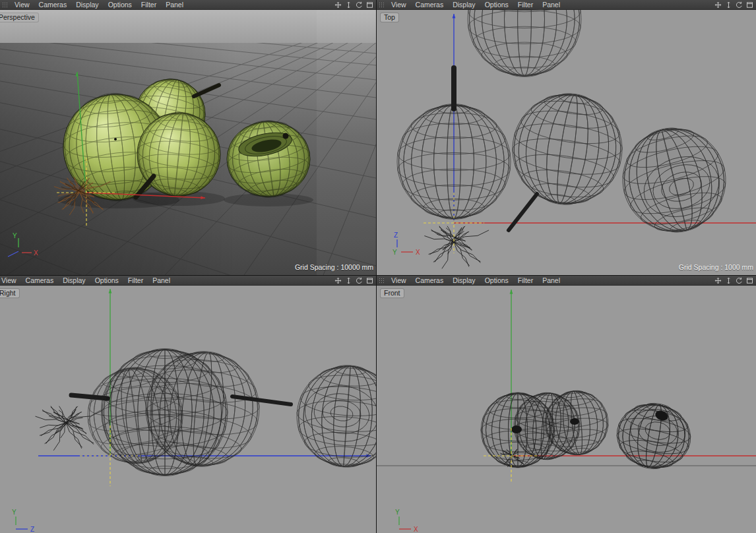 The width and height of the screenshot is (756, 533). What do you see at coordinates (334, 267) in the screenshot?
I see `grid-spacing-label: Grid Spacing : 10000 mm` at bounding box center [334, 267].